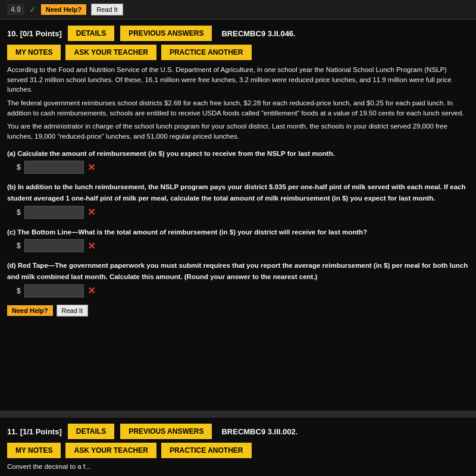 Image resolution: width=476 pixels, height=476 pixels. I want to click on question-10-code: BRECMBC9 3.II.046., so click(258, 33).